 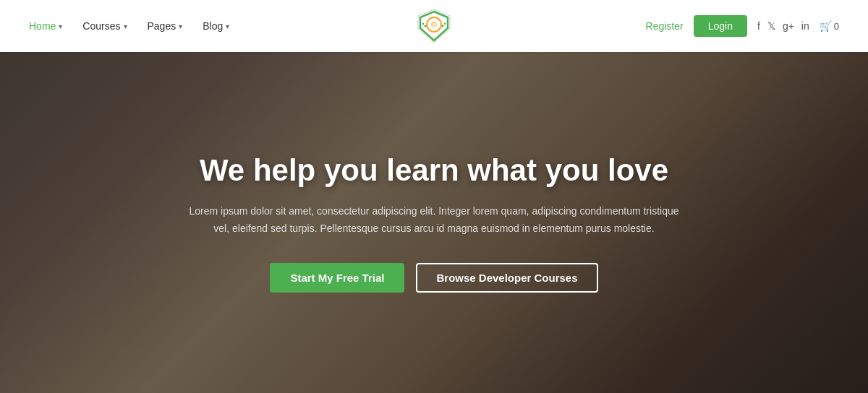 I want to click on nav-courses: Courses ▾, so click(x=104, y=26).